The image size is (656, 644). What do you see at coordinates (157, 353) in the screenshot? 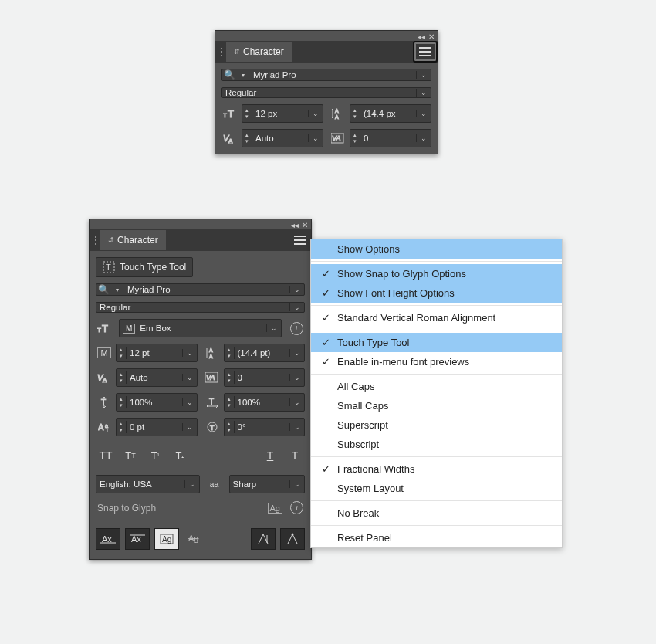
I see `font-size-field: ▴▾ 12 pt ⌄` at bounding box center [157, 353].